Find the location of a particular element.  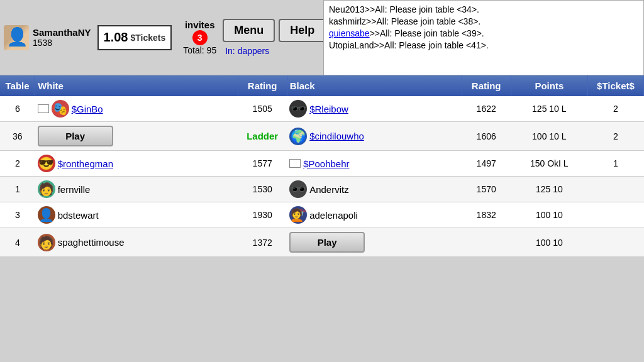

help-button: Help is located at coordinates (302, 30).